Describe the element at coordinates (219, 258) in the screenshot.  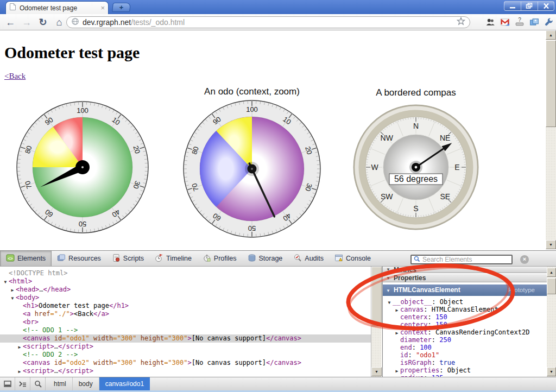
I see `devtools-tab-profiles: Profiles` at that location.